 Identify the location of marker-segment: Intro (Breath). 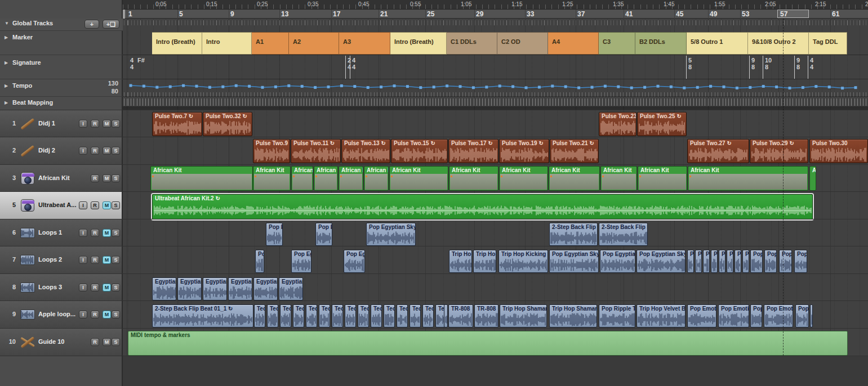
(177, 43).